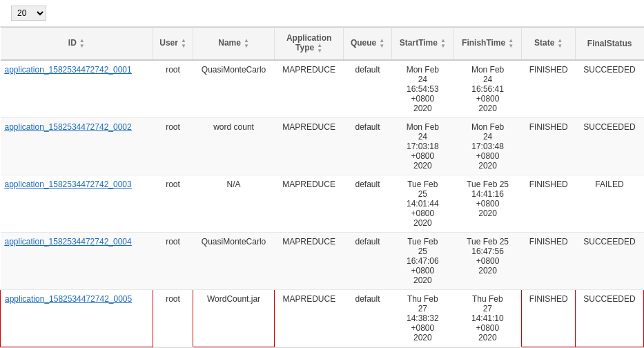 The image size is (644, 348). What do you see at coordinates (233, 319) in the screenshot?
I see `app-name-cell: WordCount.jar` at bounding box center [233, 319].